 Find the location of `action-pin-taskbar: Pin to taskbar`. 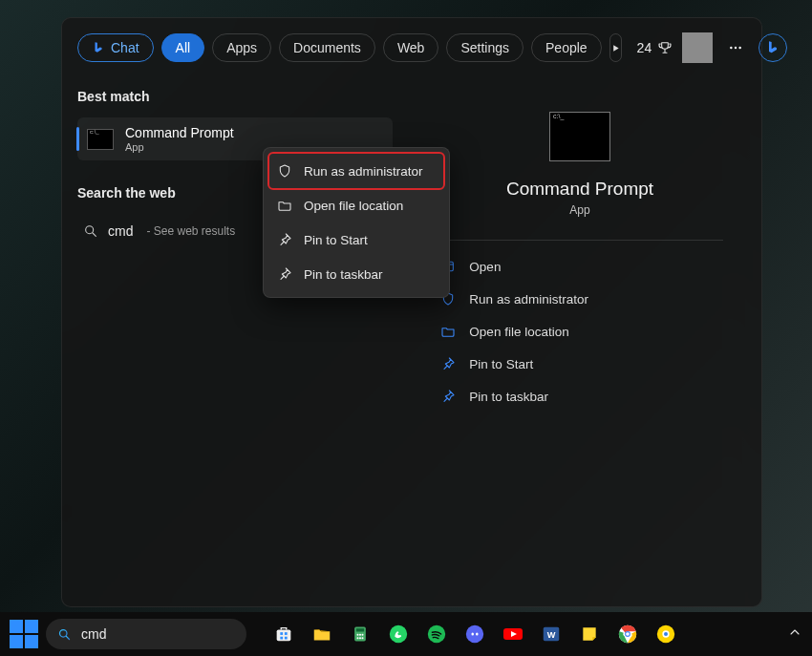

action-pin-taskbar: Pin to taskbar is located at coordinates (579, 396).